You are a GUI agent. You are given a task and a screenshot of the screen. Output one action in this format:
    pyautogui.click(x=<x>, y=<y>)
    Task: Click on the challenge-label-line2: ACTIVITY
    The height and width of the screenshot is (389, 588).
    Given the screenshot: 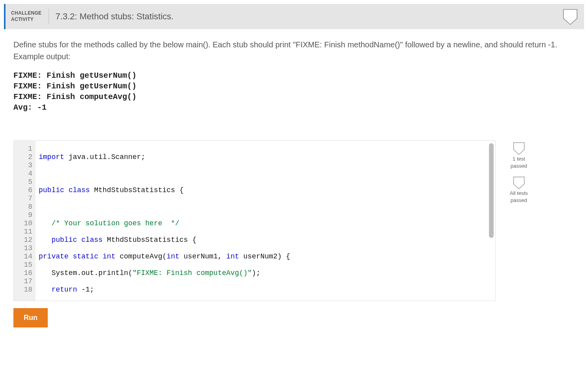 What is the action you would take?
    pyautogui.click(x=26, y=20)
    